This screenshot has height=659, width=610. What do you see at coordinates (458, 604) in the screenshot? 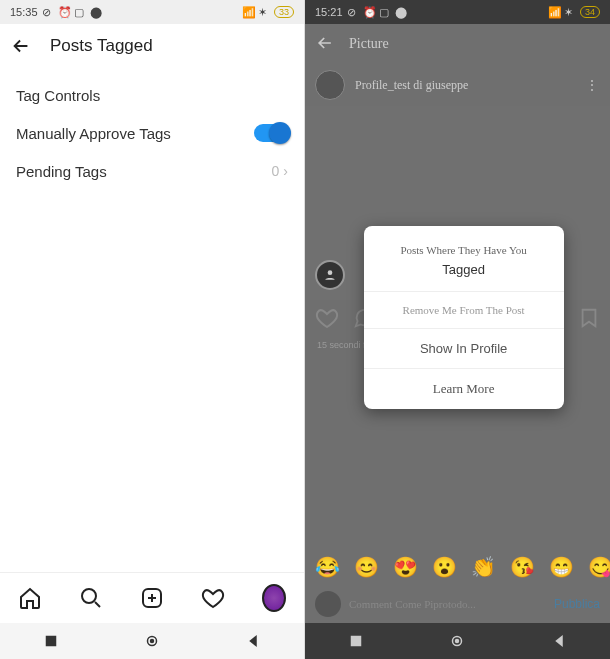
I see `comment-composer: Comment Come Piprotodo... Pubblica` at bounding box center [458, 604].